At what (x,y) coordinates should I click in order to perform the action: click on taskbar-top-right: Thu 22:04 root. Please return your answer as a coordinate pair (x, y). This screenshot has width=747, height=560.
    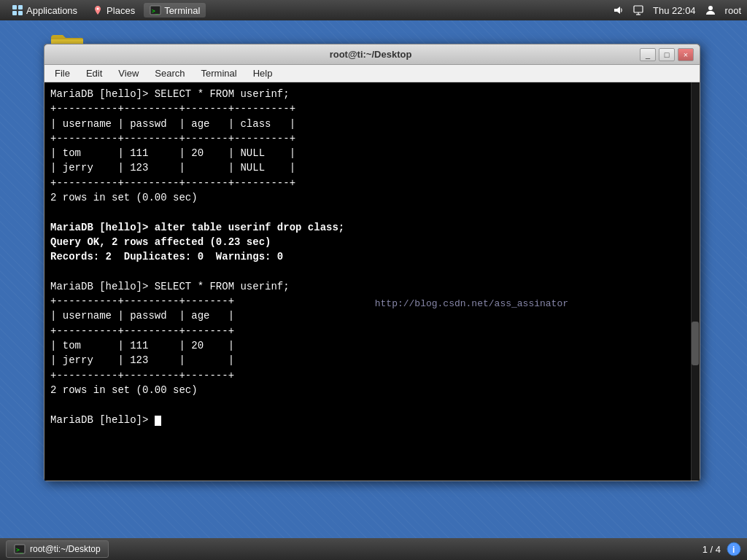
    Looking at the image, I should click on (677, 10).